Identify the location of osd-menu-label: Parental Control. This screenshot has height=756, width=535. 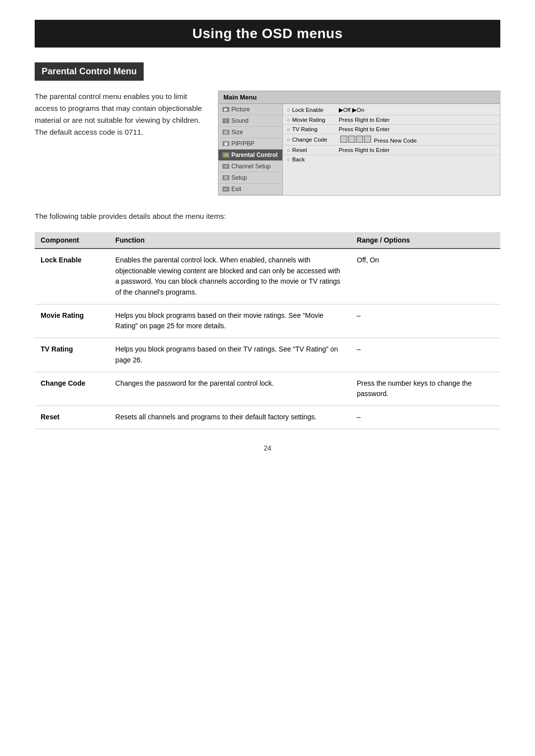
(255, 155).